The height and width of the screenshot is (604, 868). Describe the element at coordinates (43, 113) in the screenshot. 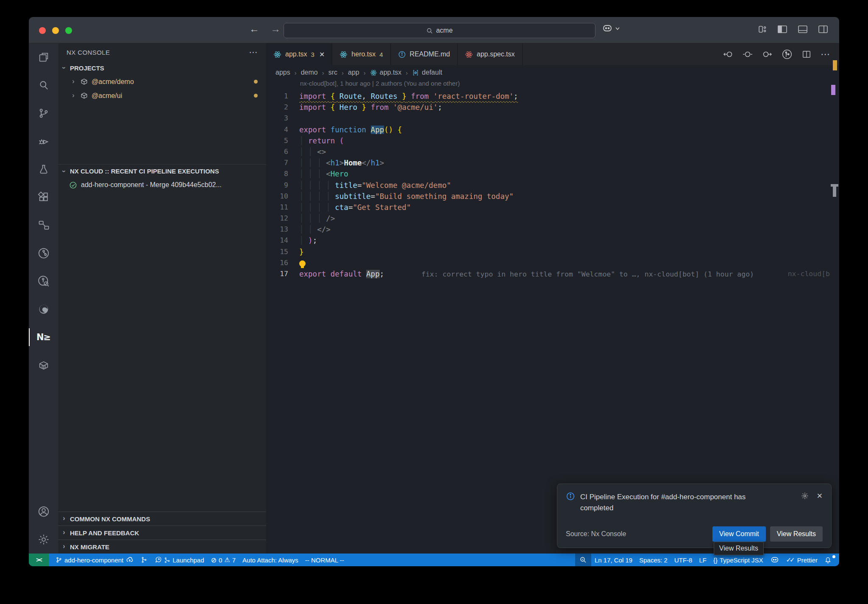

I see `source-control-icon` at that location.